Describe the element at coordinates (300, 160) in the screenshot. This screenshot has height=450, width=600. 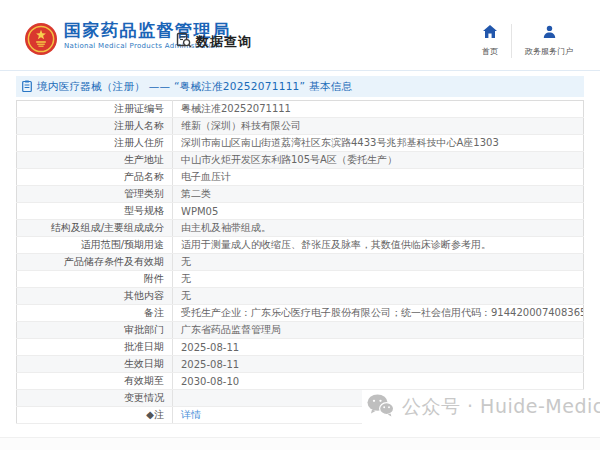
I see `table-row: 生产地址中山市火炬开发区东利路105号A区（委托生产）` at that location.